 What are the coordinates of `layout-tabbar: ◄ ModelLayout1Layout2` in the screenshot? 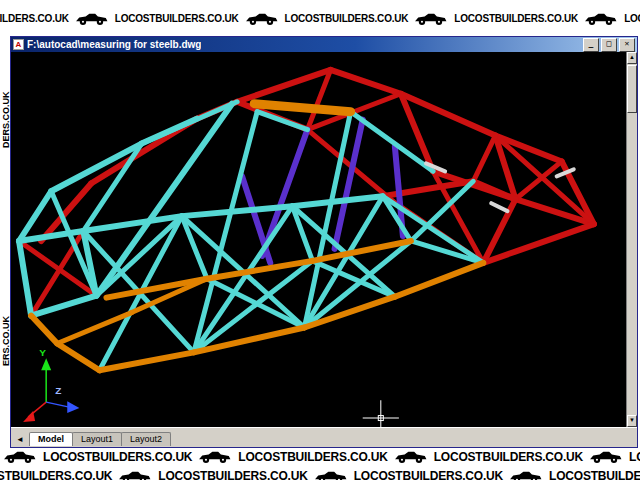 It's located at (324, 437).